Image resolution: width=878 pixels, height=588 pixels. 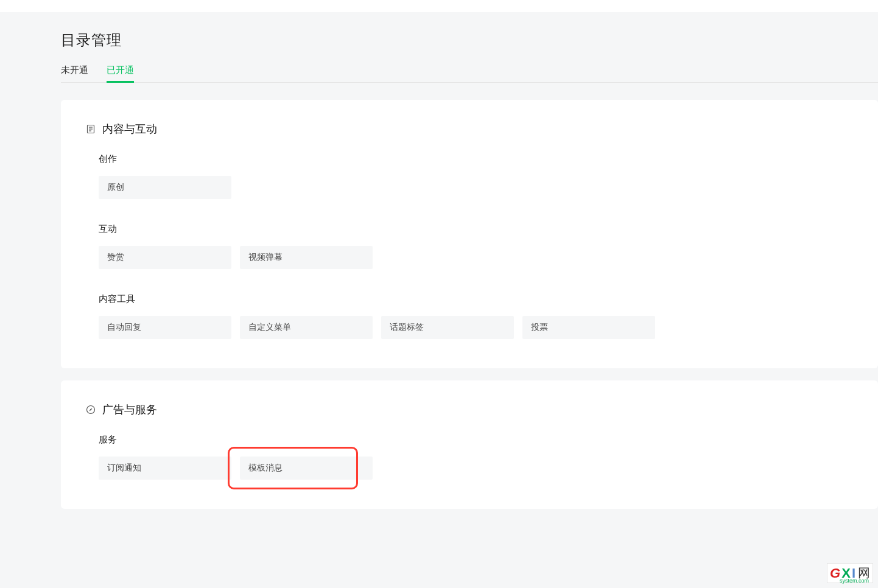 I want to click on watermark-sub: system.com, so click(x=854, y=581).